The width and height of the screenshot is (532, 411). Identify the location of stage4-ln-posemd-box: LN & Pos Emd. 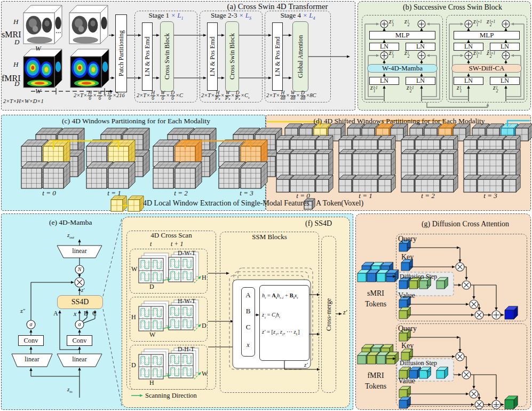
(277, 57).